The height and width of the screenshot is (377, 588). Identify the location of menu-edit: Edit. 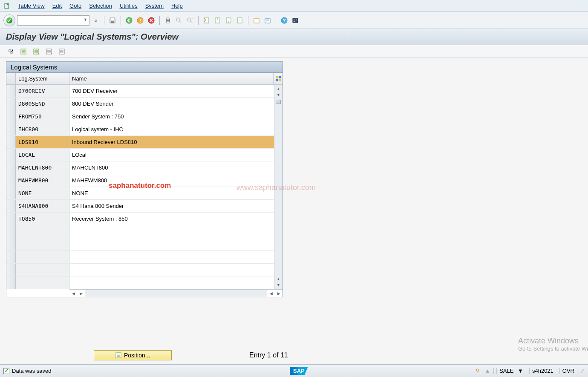
(57, 6).